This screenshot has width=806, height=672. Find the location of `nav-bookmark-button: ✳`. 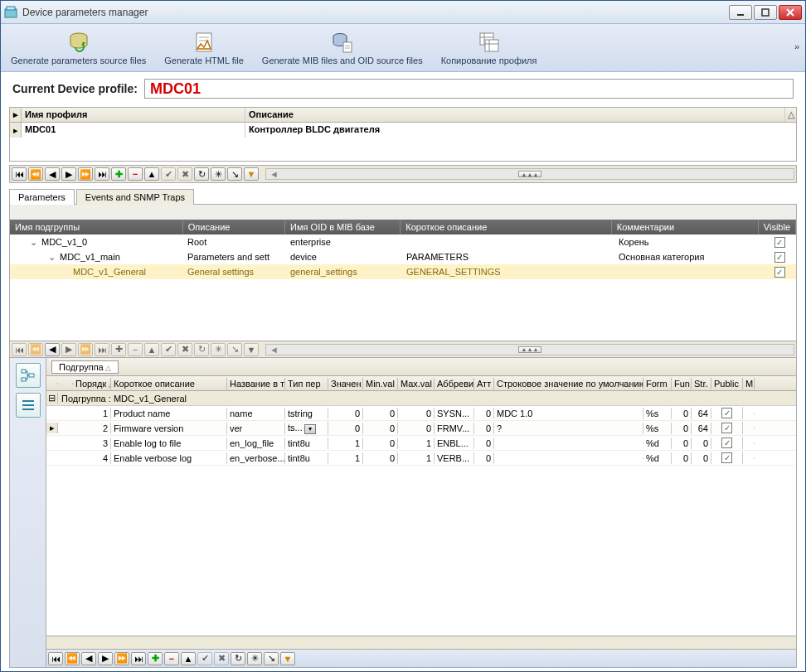

nav-bookmark-button: ✳ is located at coordinates (218, 174).